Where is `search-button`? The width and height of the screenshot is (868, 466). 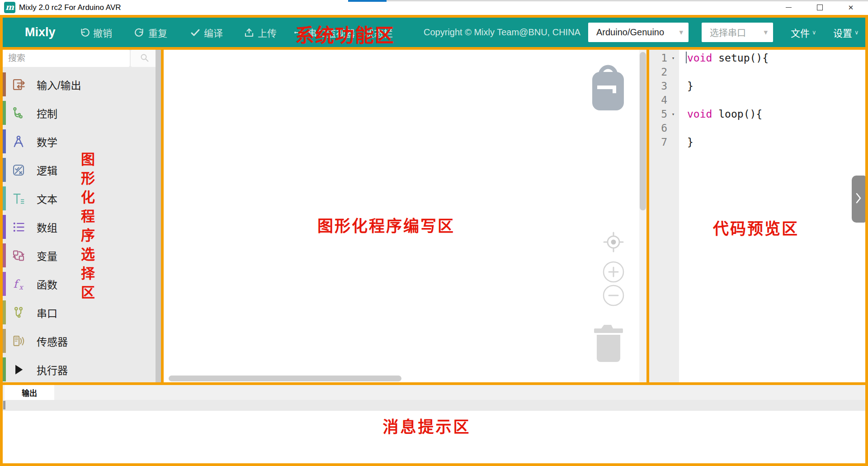
search-button is located at coordinates (145, 58).